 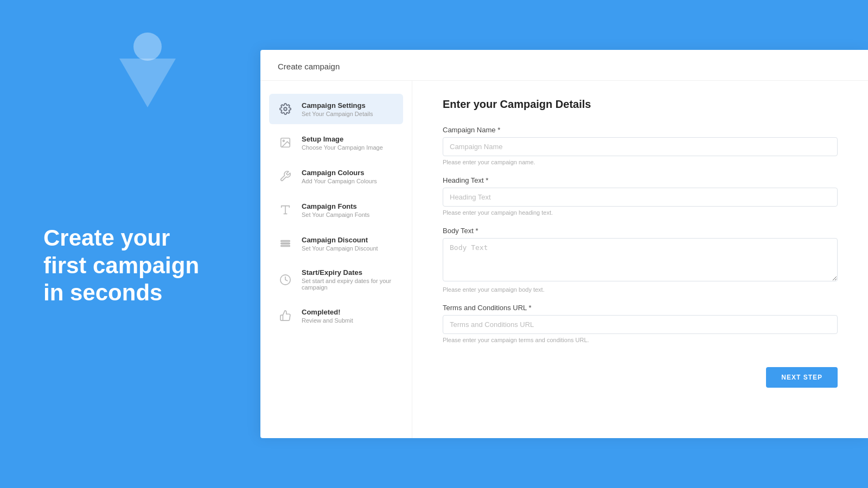 I want to click on card-header: Create campaign, so click(x=564, y=65).